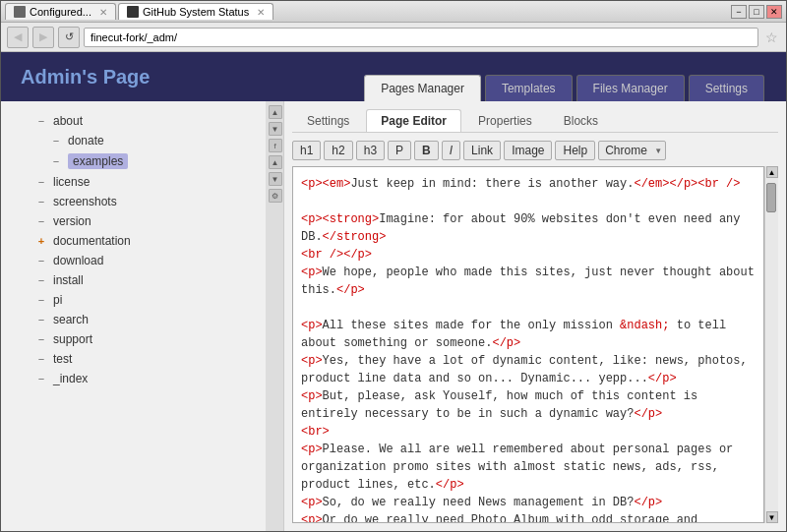 This screenshot has height=532, width=787. Describe the element at coordinates (73, 221) in the screenshot. I see `label-version: version` at that location.